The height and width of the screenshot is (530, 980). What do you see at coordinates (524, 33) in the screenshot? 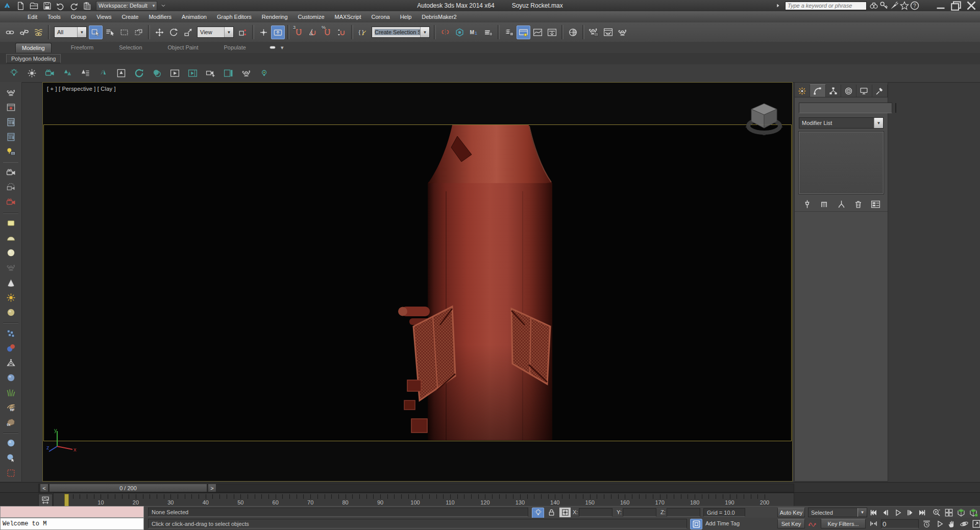
I see `graphite-ribbon-toggle-icon` at bounding box center [524, 33].